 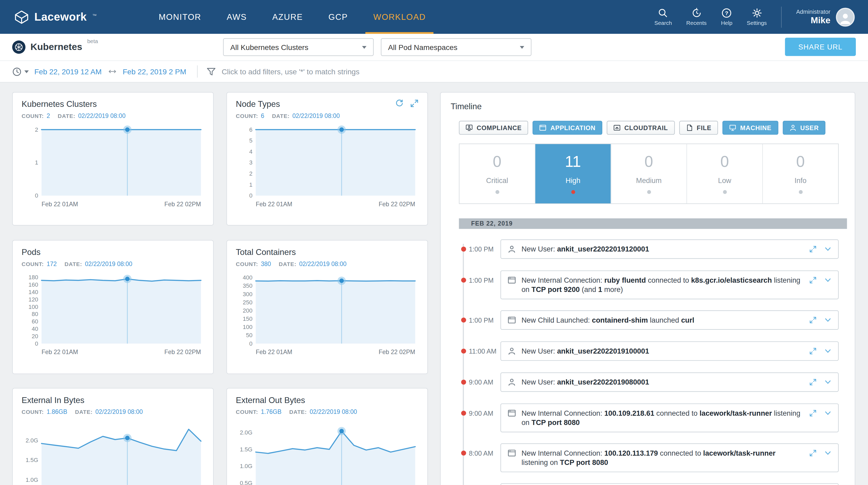 What do you see at coordinates (750, 127) in the screenshot?
I see `filter-button-machine: MACHINE` at bounding box center [750, 127].